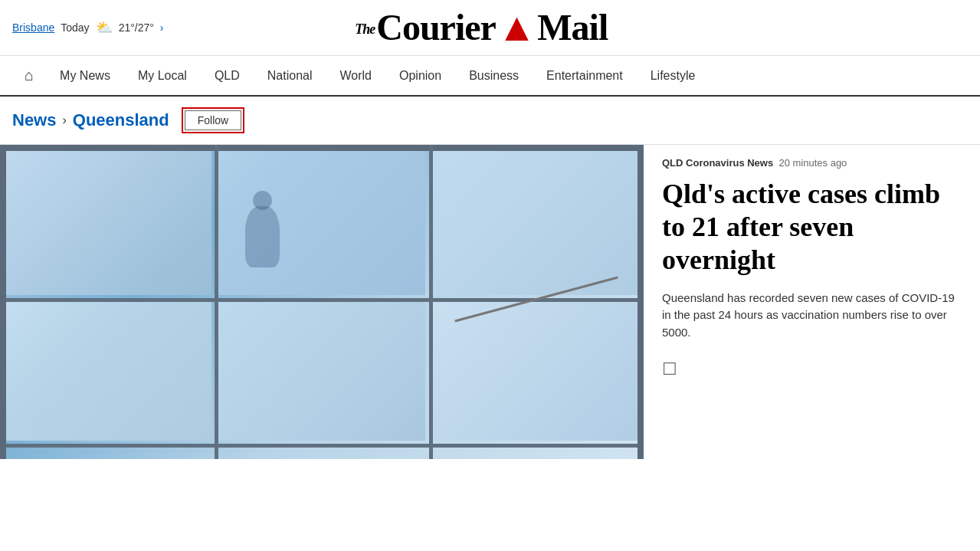 This screenshot has width=980, height=551. Describe the element at coordinates (64, 120) in the screenshot. I see `breadcrumb-chevron-icon: ›` at that location.